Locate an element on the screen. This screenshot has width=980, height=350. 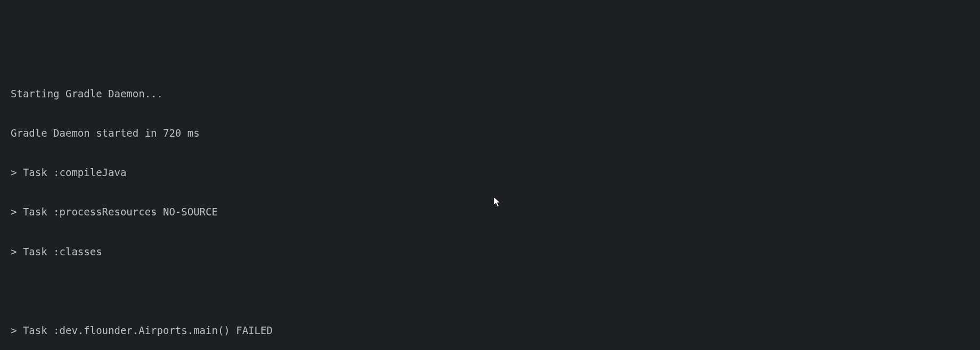
output-line: > Task :dev.flounder.Airports.main() FAI… is located at coordinates (495, 331).